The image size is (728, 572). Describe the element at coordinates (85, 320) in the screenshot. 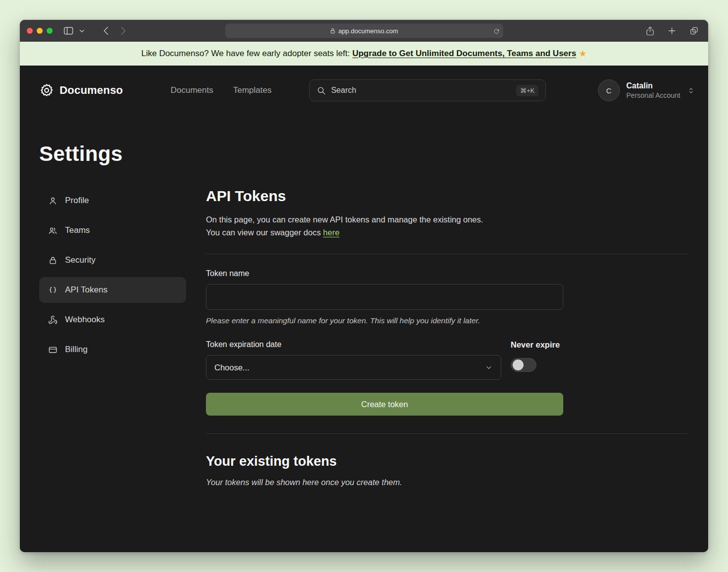

I see `sidebar-item-label: Webhooks` at that location.